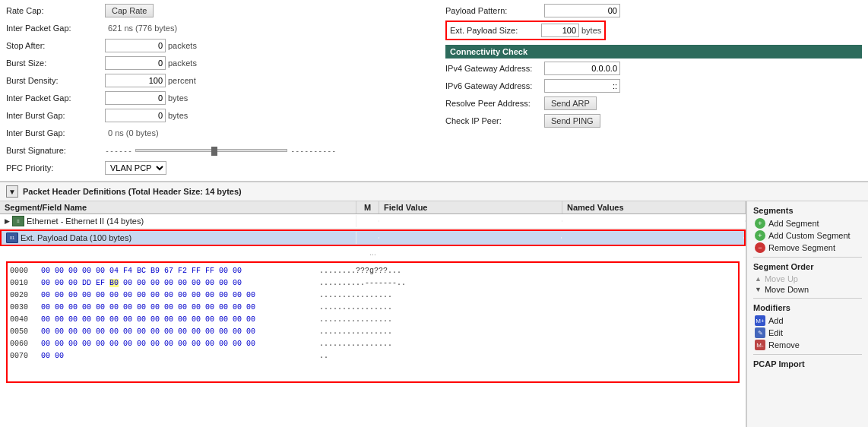  Describe the element at coordinates (654, 86) in the screenshot. I see `ipv6-row: IPv6 Gateway Address:` at that location.